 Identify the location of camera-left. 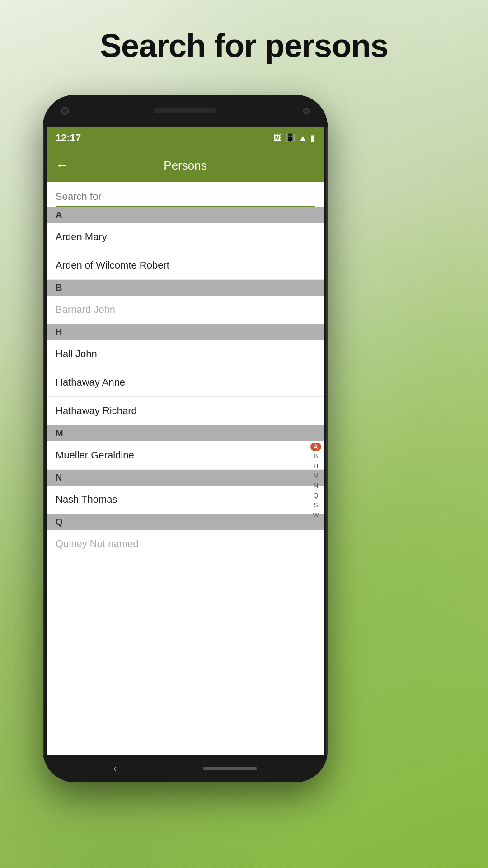
(65, 111).